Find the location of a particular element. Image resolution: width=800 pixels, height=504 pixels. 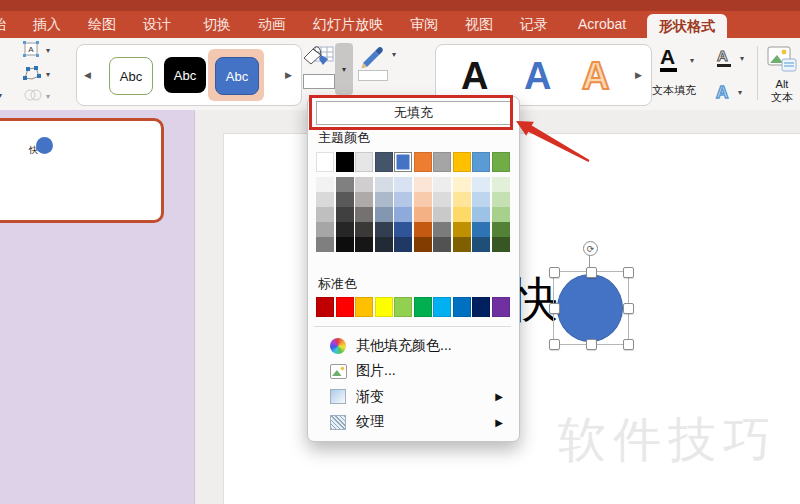

tab-视图: 视图 is located at coordinates (479, 24).